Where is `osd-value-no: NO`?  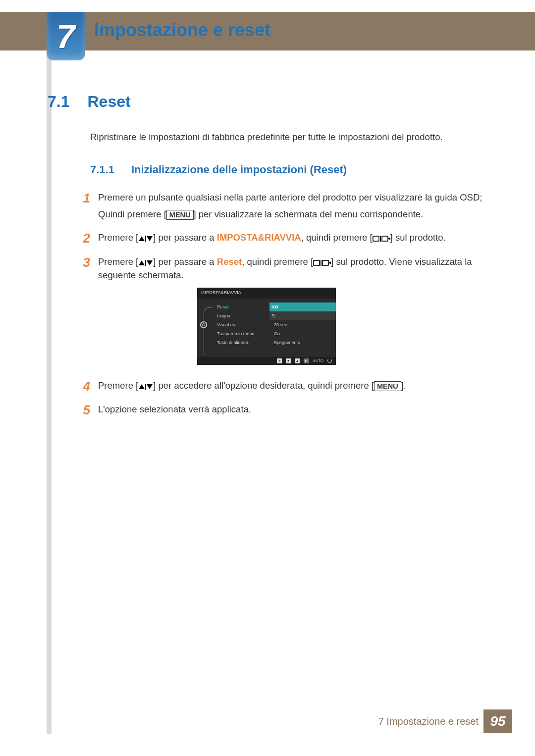
osd-value-no: NO is located at coordinates (303, 307).